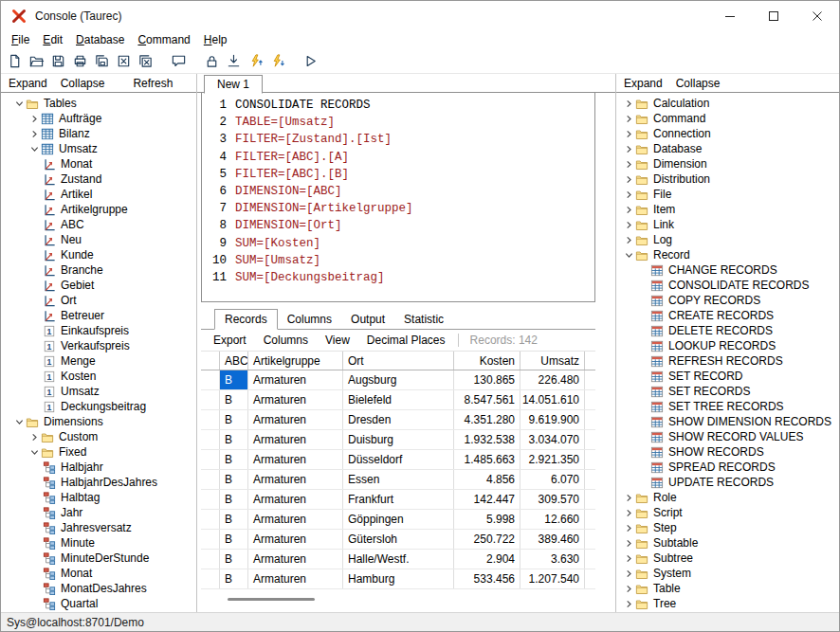  What do you see at coordinates (487, 420) in the screenshot?
I see `cell: 4.351.280` at bounding box center [487, 420].